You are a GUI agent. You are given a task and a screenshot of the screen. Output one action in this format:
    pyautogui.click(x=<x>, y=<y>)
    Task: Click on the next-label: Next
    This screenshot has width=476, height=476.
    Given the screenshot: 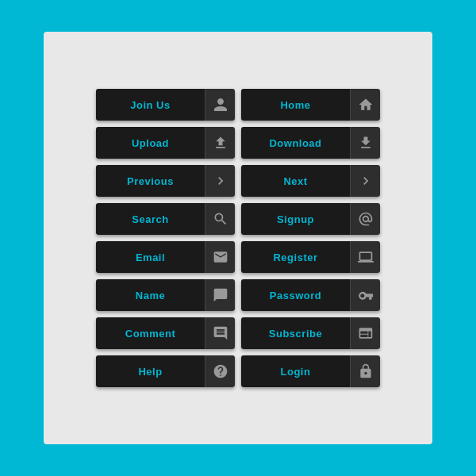 What is the action you would take?
    pyautogui.click(x=295, y=181)
    